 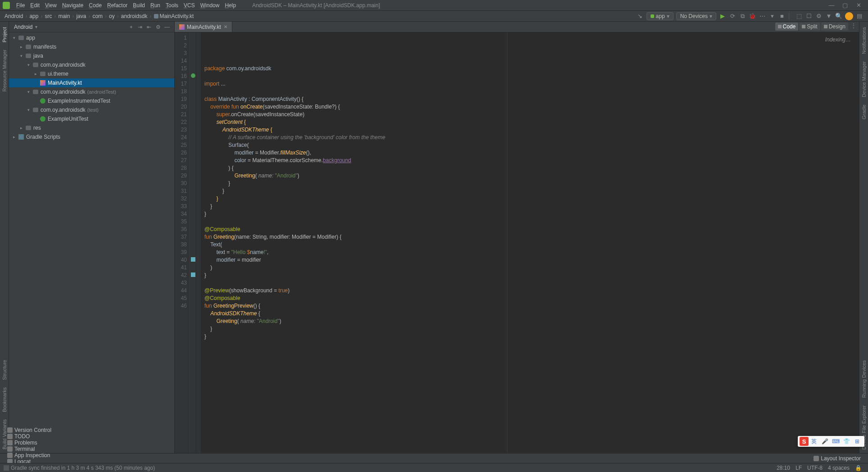 What do you see at coordinates (837, 458) in the screenshot?
I see `layout-inspector-tool-tab: Layout Inspector` at bounding box center [837, 458].